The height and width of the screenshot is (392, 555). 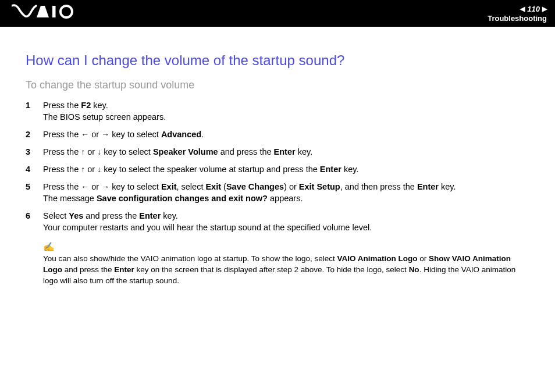 I want to click on step-number: 3, so click(x=34, y=152).